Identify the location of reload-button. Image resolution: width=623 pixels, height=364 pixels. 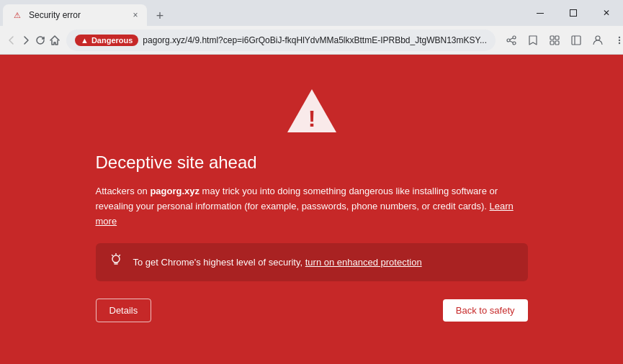
(40, 40).